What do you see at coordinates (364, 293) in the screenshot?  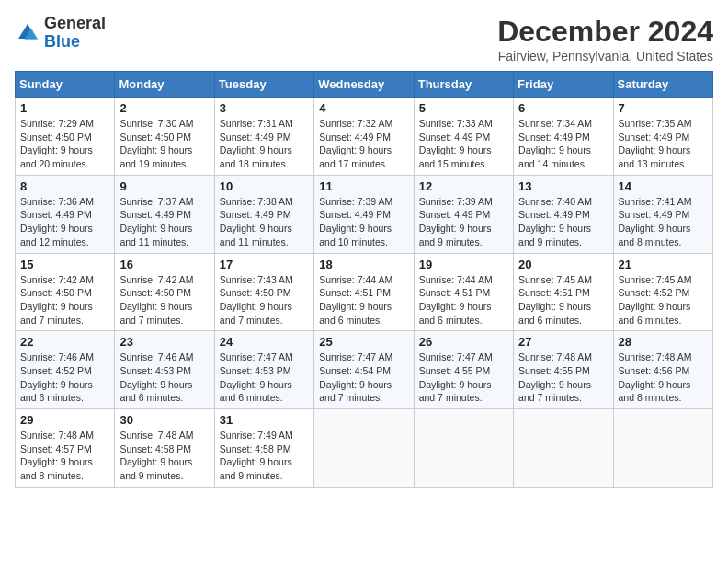 I see `calendar-cell: 18Sunrise: 7:44 AM Sunset: 4:51 PM Dayli…` at bounding box center [364, 293].